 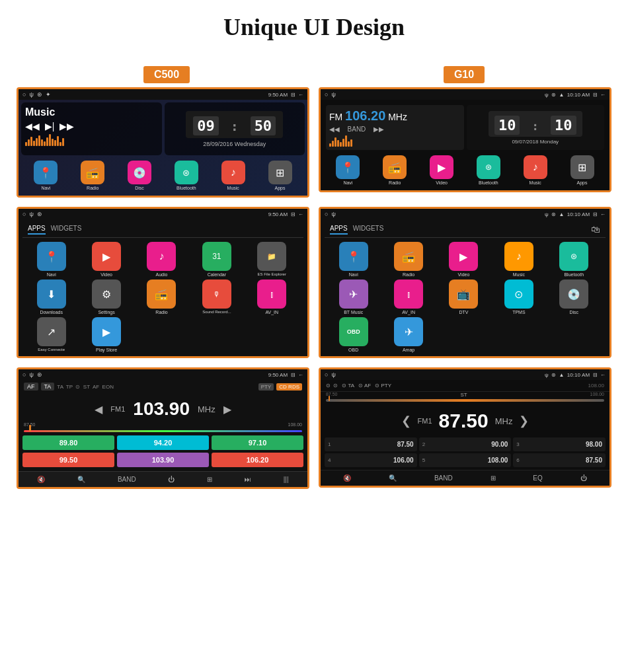 I want to click on g10-app-bluetooth: ⊛Bluetooth, so click(x=489, y=170).